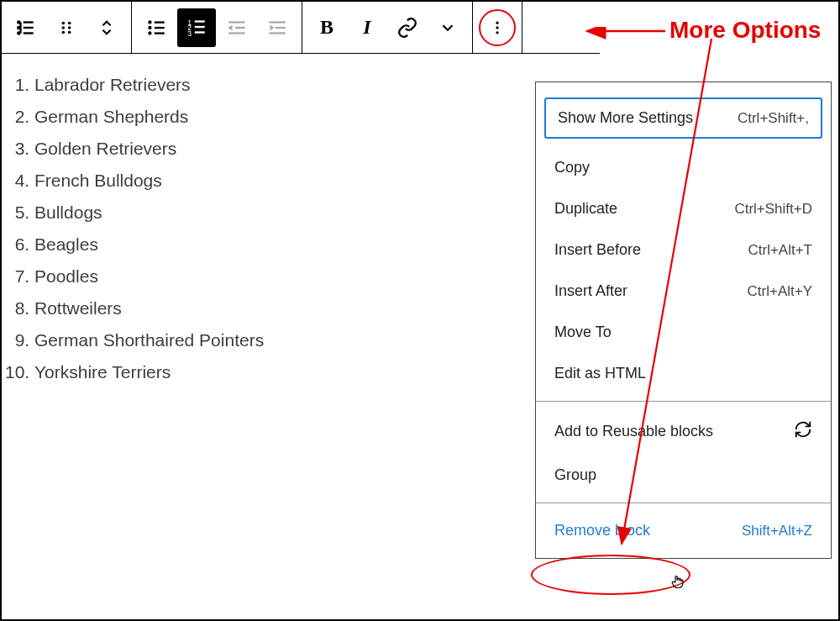 This screenshot has height=621, width=840. What do you see at coordinates (611, 575) in the screenshot?
I see `annotation-remove-block-circle` at bounding box center [611, 575].